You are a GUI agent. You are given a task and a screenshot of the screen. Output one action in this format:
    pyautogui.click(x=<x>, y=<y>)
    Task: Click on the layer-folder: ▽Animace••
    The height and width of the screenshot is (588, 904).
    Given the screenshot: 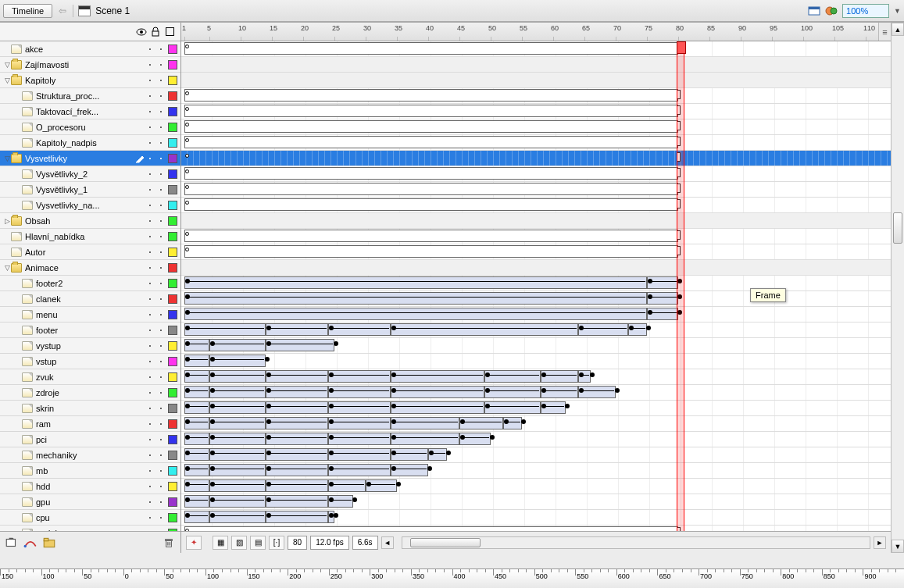 What is the action you would take?
    pyautogui.click(x=91, y=268)
    